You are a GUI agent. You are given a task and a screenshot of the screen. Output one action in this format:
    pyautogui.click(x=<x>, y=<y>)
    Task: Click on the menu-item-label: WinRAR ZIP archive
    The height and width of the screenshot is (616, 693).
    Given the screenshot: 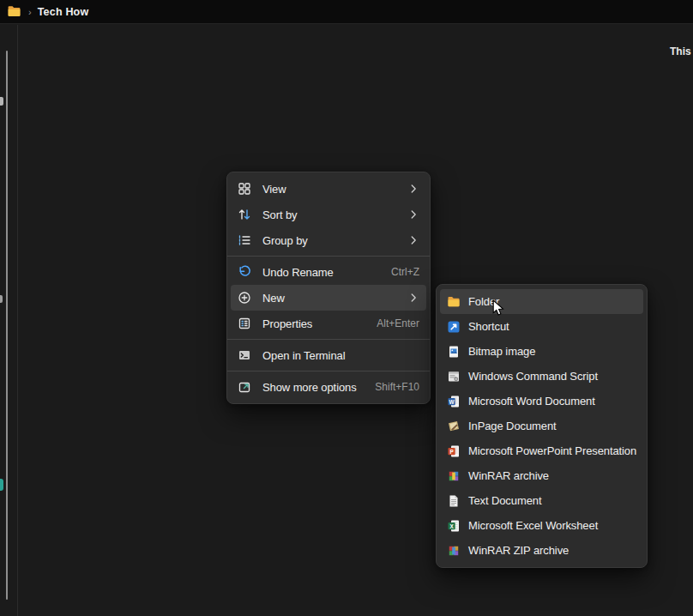 What is the action you would take?
    pyautogui.click(x=552, y=551)
    